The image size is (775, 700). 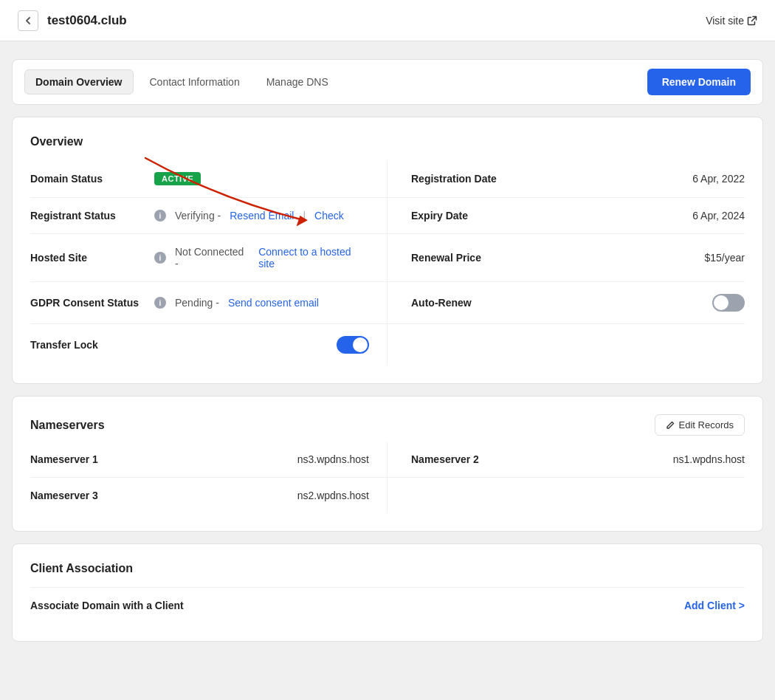 I want to click on registration-date-value: 6 Apr, 2022, so click(x=719, y=179).